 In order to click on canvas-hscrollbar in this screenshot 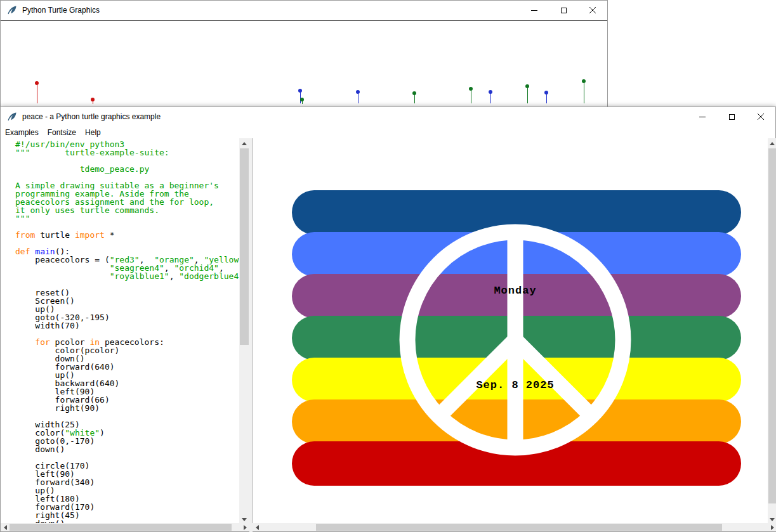, I will do `click(514, 528)`.